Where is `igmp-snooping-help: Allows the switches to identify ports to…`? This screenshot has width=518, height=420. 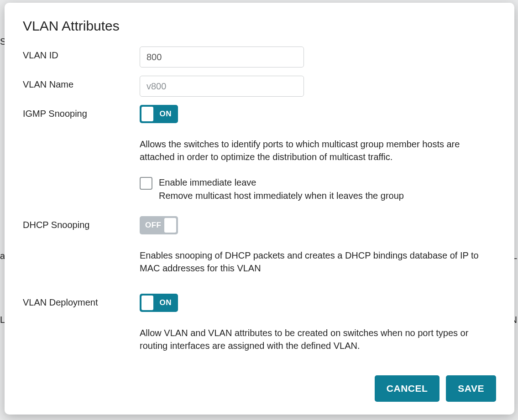 igmp-snooping-help: Allows the switches to identify ports to… is located at coordinates (318, 150).